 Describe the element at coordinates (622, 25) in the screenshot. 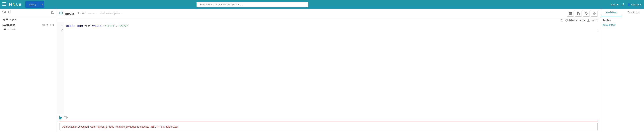

I see `table-item-default-test: default.test` at that location.